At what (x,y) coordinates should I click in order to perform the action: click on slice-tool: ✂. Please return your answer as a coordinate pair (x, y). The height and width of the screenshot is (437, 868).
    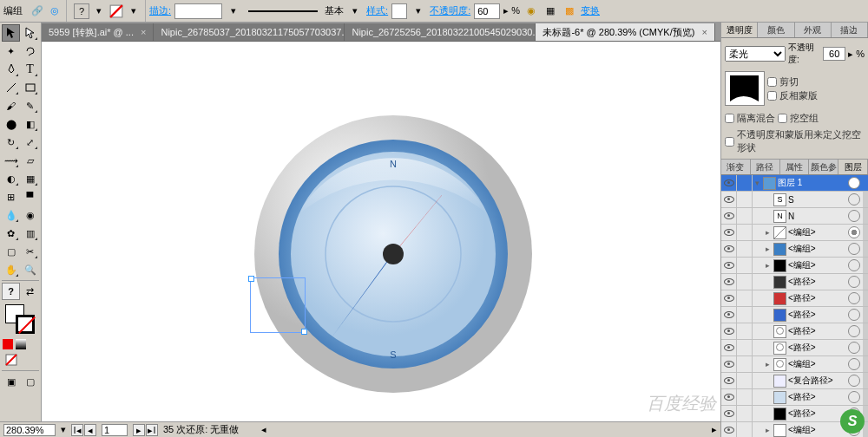
    Looking at the image, I should click on (30, 251).